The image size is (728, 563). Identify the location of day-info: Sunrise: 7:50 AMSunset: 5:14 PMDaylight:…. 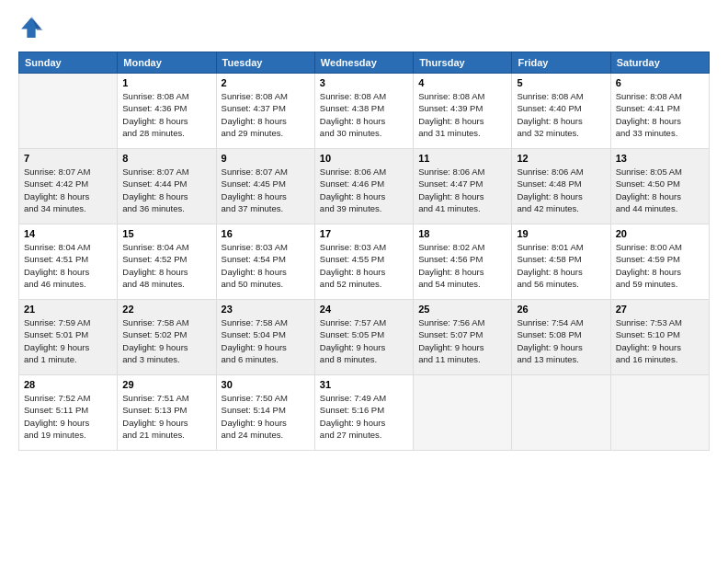
(266, 416).